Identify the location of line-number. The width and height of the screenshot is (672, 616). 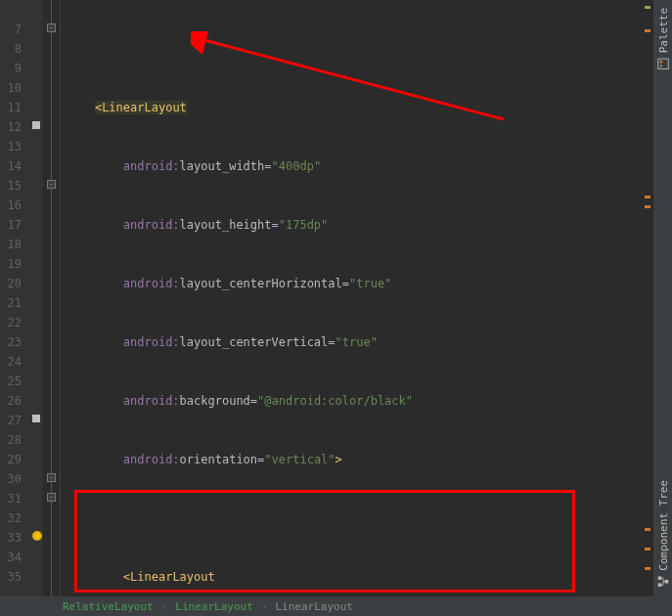
(11, 10).